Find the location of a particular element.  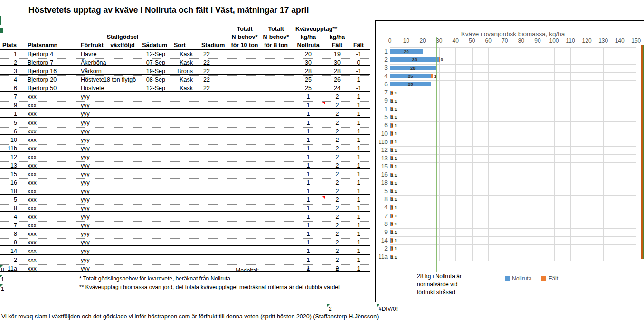

table-row: 12xxxyyy121 is located at coordinates (185, 158).